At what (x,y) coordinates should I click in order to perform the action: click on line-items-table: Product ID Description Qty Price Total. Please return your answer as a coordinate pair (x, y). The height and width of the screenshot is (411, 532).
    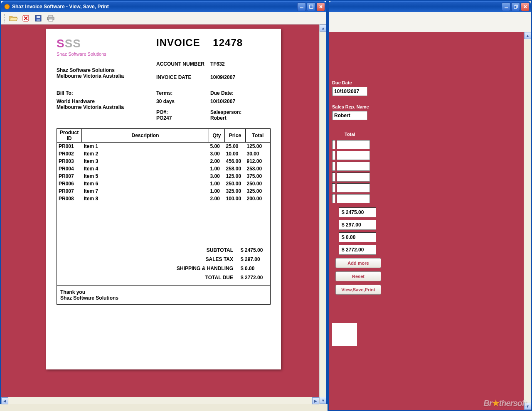
    Looking at the image, I should click on (164, 135).